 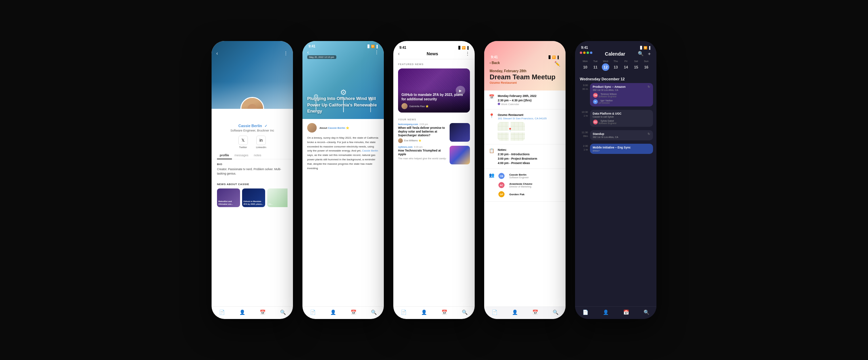 I want to click on news-time-1: 2:03 pm, so click(x=424, y=124).